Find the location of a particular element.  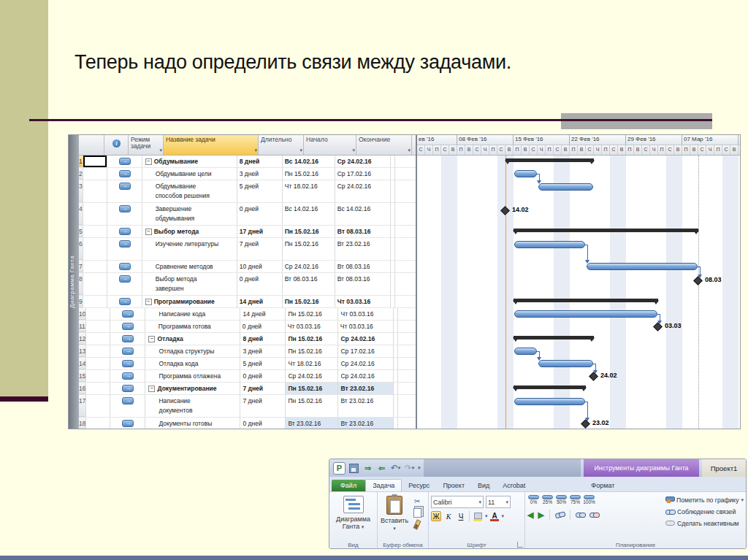

task-row: 14→Отладка кода5 днейЧт 18.02.16Ср 24.02… is located at coordinates (247, 364).